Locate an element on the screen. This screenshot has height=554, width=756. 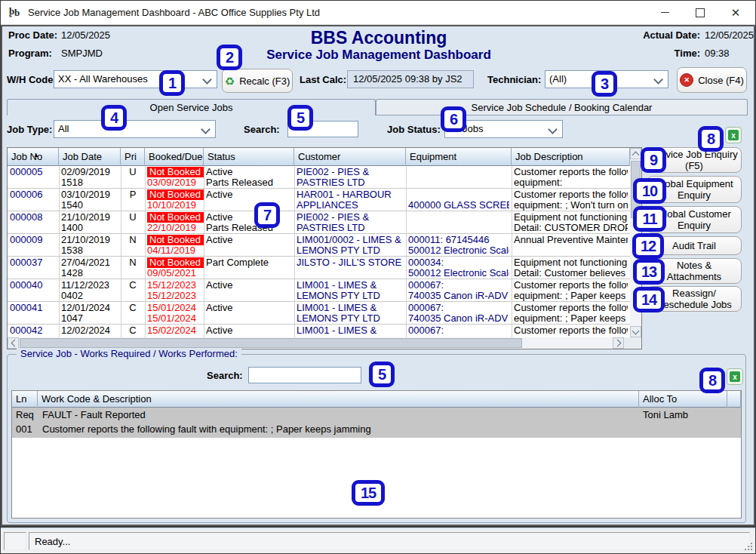
table-row: 00000603/10/20191540PNot Booked10/10/201… is located at coordinates (318, 200).